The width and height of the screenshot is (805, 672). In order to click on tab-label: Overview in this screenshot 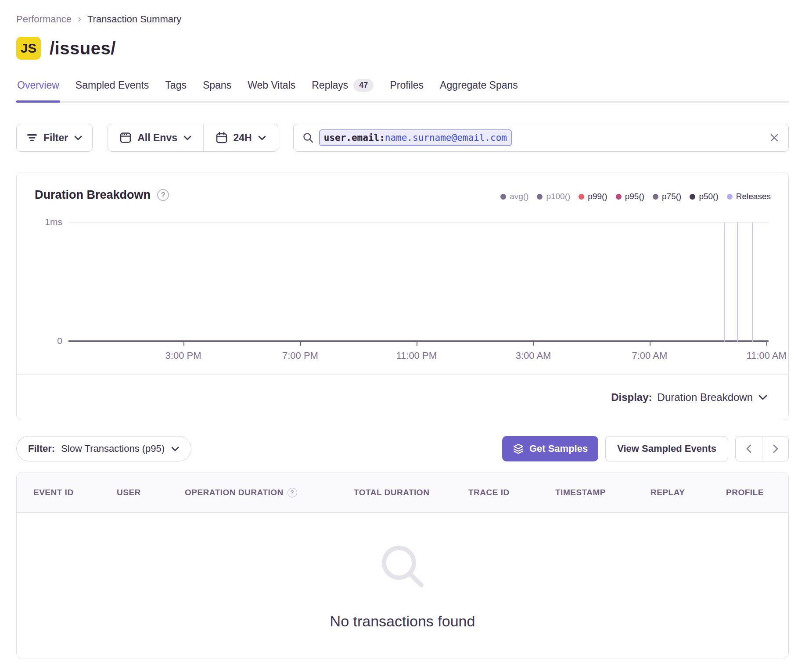, I will do `click(38, 85)`.